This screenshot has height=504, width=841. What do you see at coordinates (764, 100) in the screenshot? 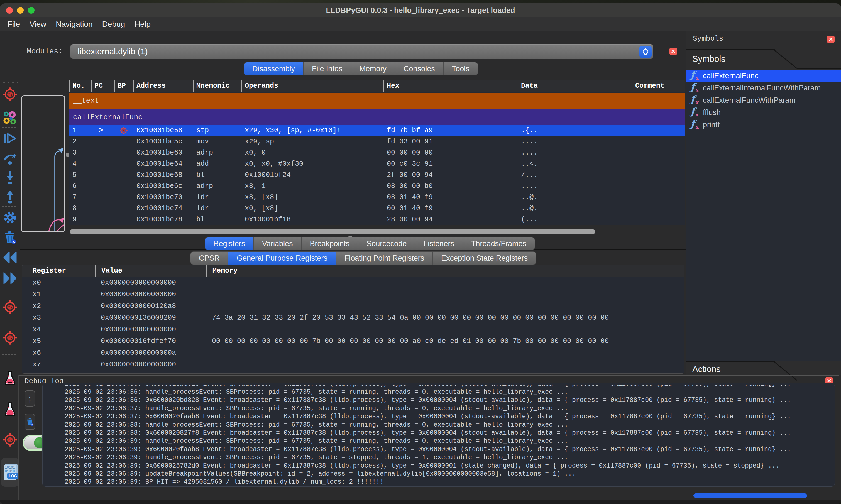
I see `symbol-item: ƒx callExternalFuncWithParam` at bounding box center [764, 100].